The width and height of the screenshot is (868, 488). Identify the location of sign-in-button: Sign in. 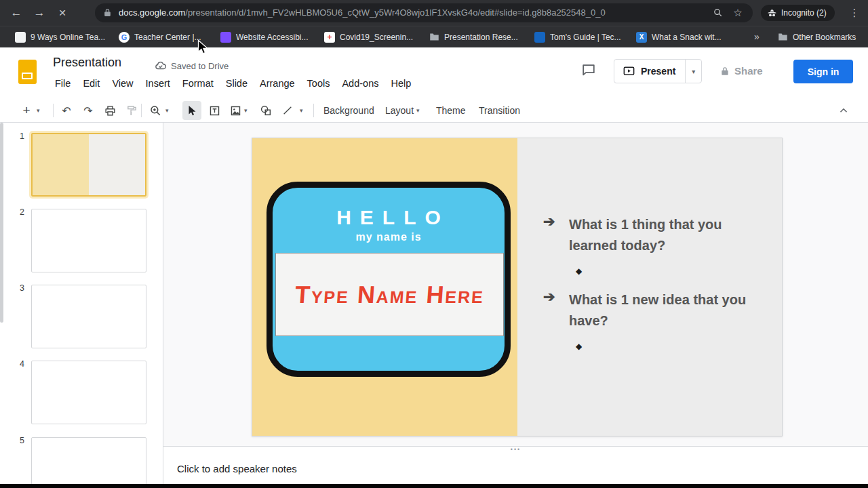
(823, 72).